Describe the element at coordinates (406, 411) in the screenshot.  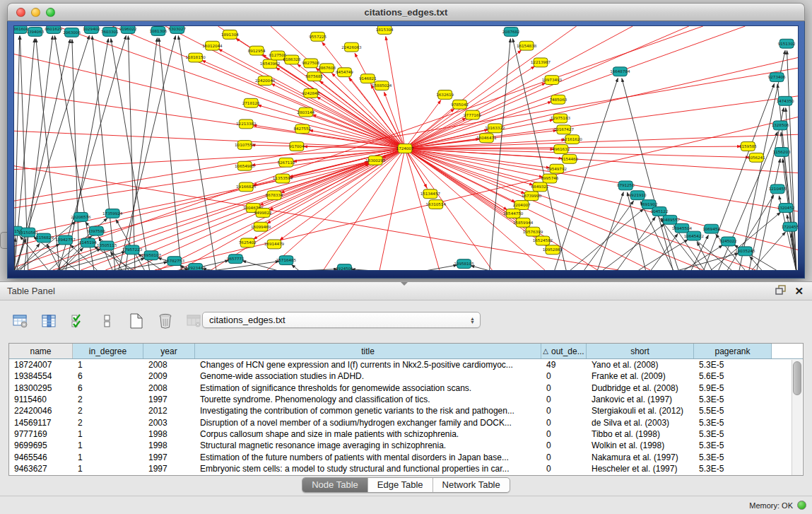
I see `table-row: 2242004622012Investigating the contribut…` at that location.